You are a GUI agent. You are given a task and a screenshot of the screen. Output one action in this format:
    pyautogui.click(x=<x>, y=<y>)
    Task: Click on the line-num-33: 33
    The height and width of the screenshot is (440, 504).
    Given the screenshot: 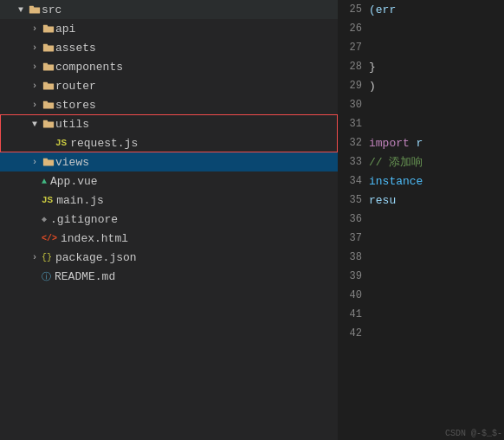 What is the action you would take?
    pyautogui.click(x=353, y=162)
    